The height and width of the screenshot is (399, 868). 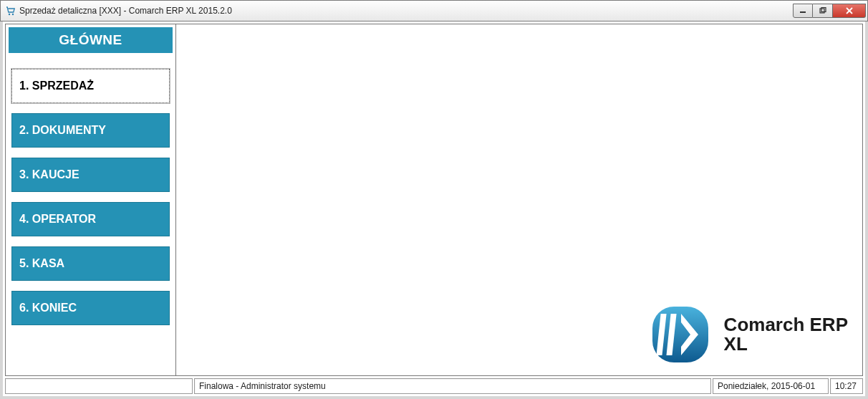 I want to click on menu-item-kasa: 5. KASA, so click(x=90, y=264).